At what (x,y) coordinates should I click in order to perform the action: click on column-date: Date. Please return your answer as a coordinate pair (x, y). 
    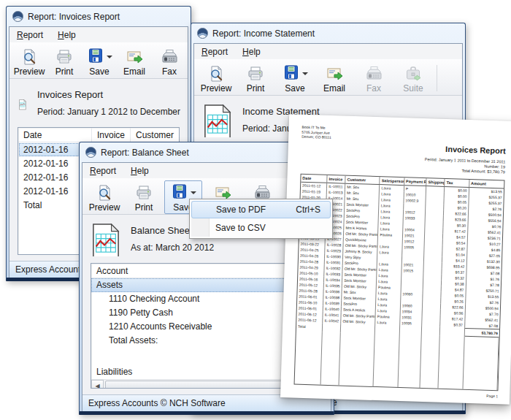
    Looking at the image, I should click on (55, 134).